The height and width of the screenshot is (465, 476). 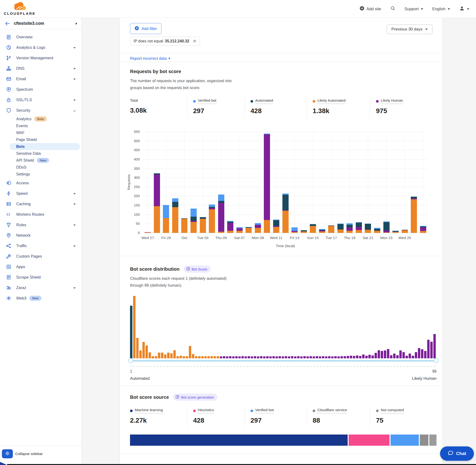 What do you see at coordinates (262, 101) in the screenshot?
I see `stat-label-automated: Automated` at bounding box center [262, 101].